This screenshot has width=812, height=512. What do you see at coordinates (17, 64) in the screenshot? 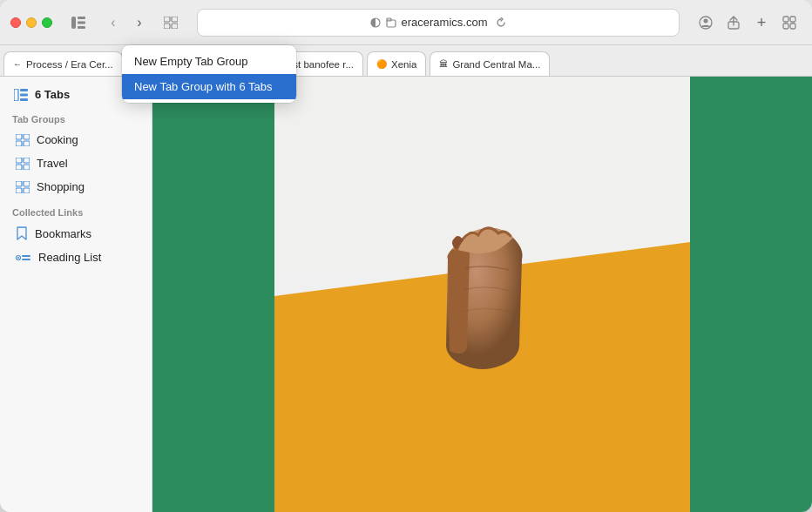
I see `tab-back-icon: ←` at bounding box center [17, 64].